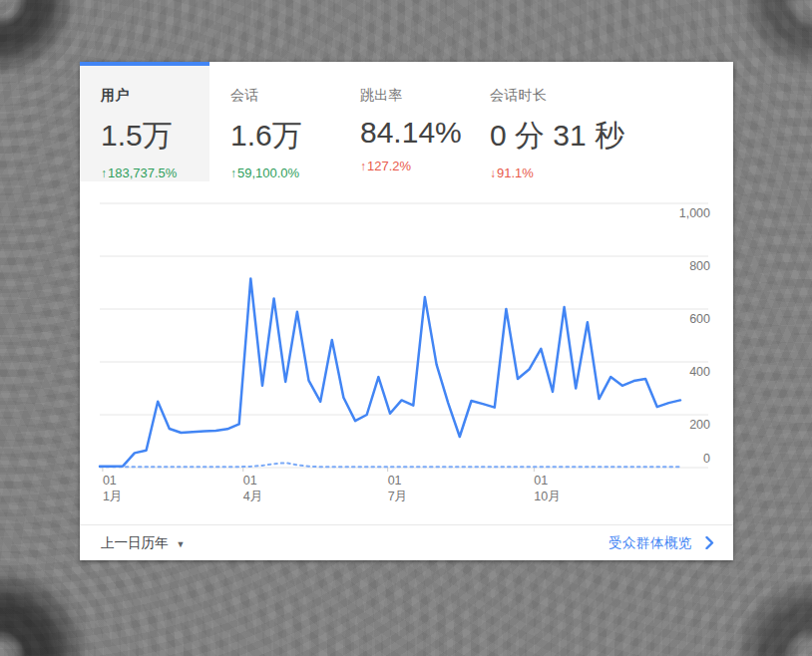  I want to click on card-footer: 上一日历年 ▼ 受众群体概览, so click(407, 542).